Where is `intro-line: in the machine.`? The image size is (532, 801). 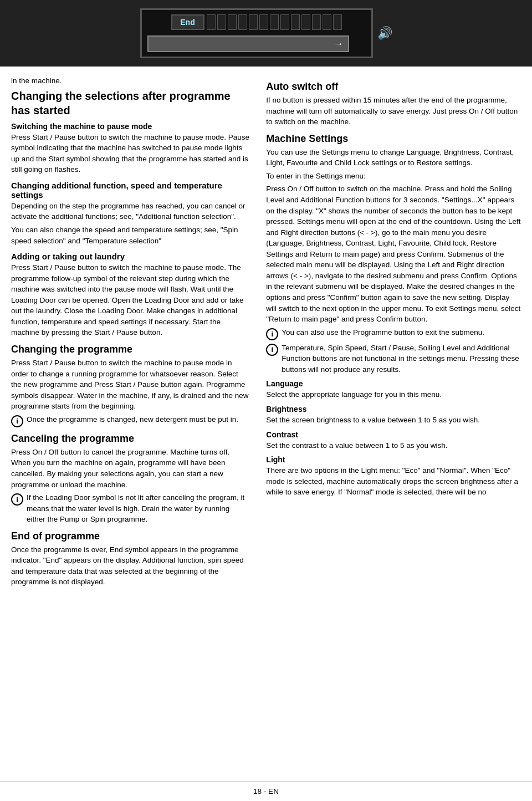
intro-line: in the machine. is located at coordinates (130, 81).